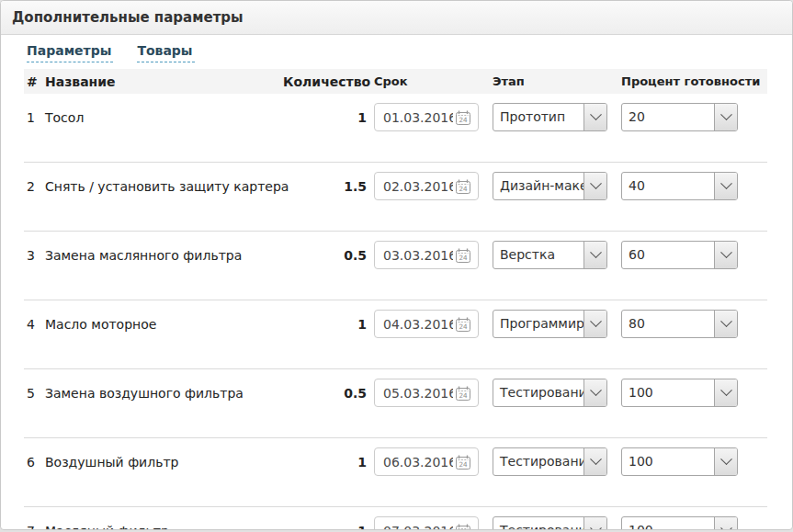 The image size is (793, 532). What do you see at coordinates (668, 255) in the screenshot?
I see `percent-select-value: 60` at bounding box center [668, 255].